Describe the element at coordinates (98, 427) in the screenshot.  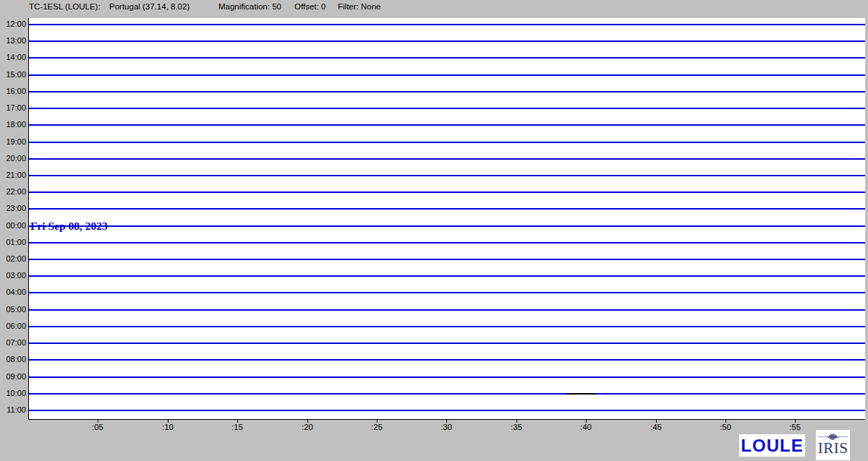
I see `minute-label: :05` at that location.